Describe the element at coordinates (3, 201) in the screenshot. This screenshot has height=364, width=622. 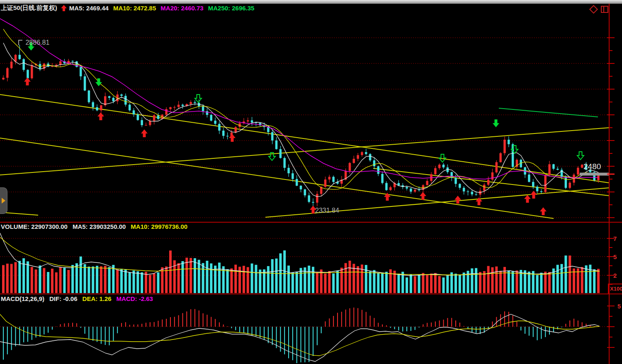
I see `expand-arrow-icon` at that location.